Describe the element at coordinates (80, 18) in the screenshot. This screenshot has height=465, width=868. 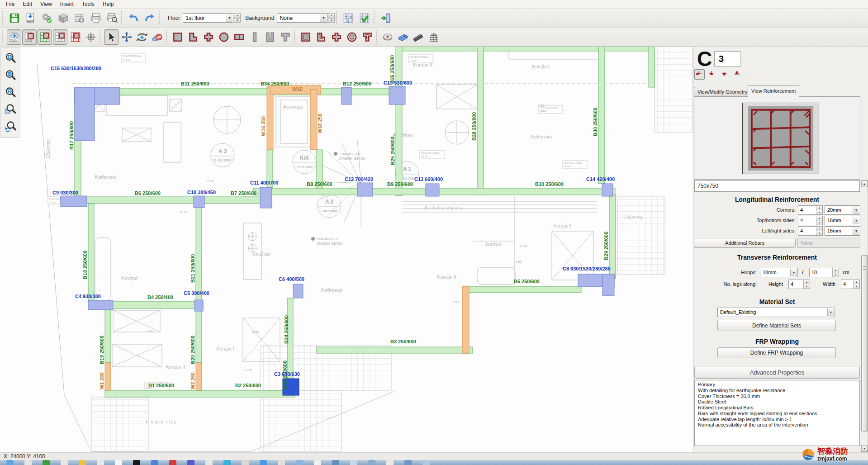
I see `grid-gear-button` at that location.